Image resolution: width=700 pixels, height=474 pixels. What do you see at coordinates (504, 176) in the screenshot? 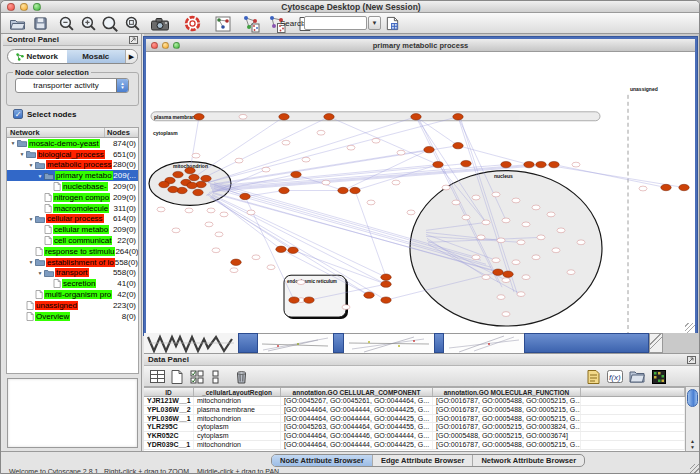
I see `svg-text: nucleus` at bounding box center [504, 176].